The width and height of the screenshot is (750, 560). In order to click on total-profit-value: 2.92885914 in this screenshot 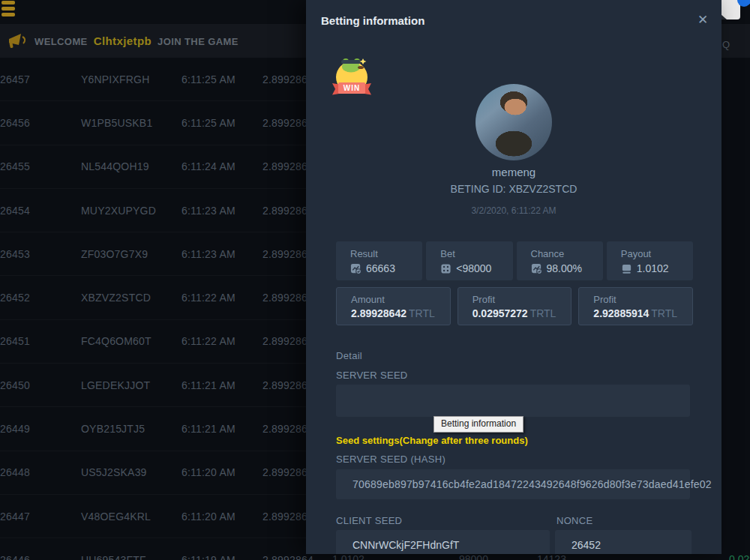, I will do `click(621, 313)`.